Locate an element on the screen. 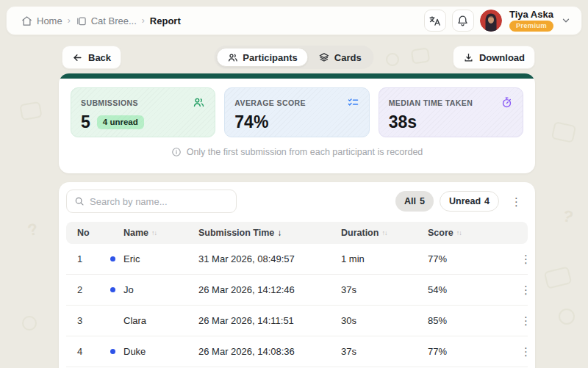 This screenshot has width=588, height=368. back-button: Back is located at coordinates (91, 57).